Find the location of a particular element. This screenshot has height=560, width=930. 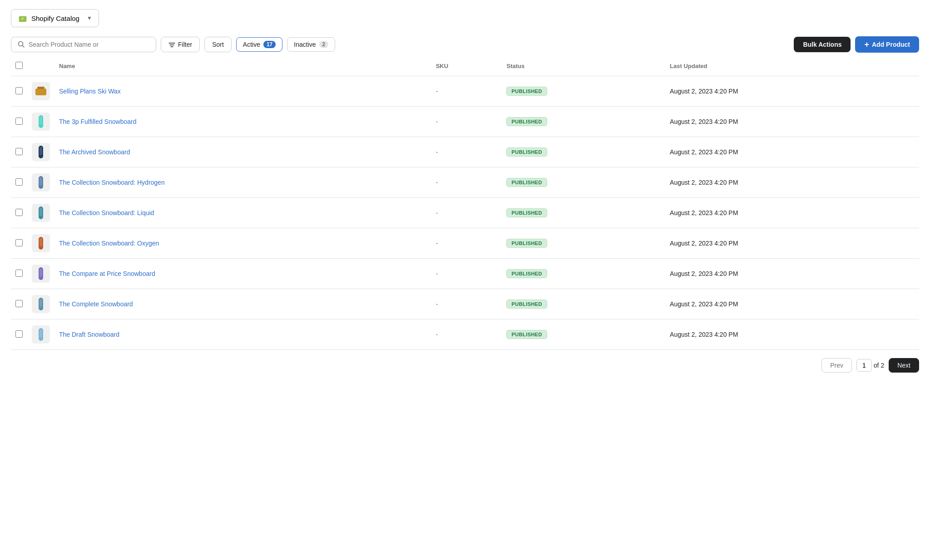

col-last-updated: Last Updated is located at coordinates (792, 66).